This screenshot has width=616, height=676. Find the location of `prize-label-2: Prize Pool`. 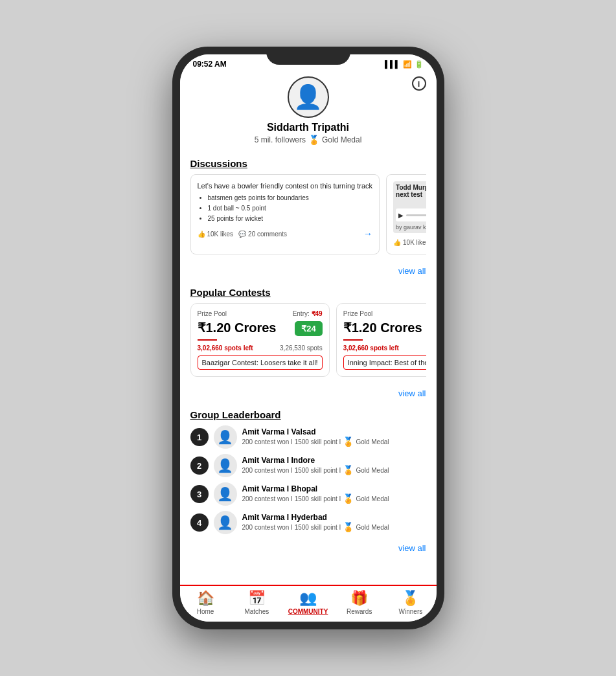

prize-label-2: Prize Pool is located at coordinates (358, 313).